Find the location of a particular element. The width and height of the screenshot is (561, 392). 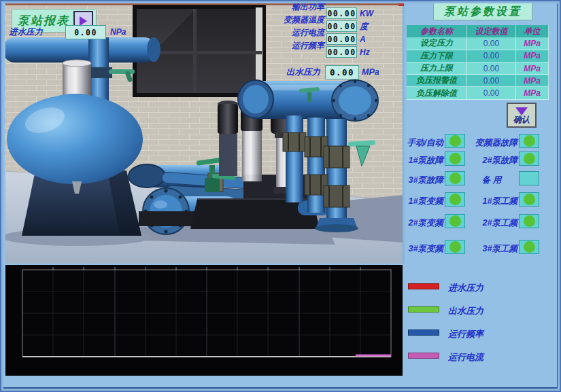

legend-swatch-current is located at coordinates (424, 356).